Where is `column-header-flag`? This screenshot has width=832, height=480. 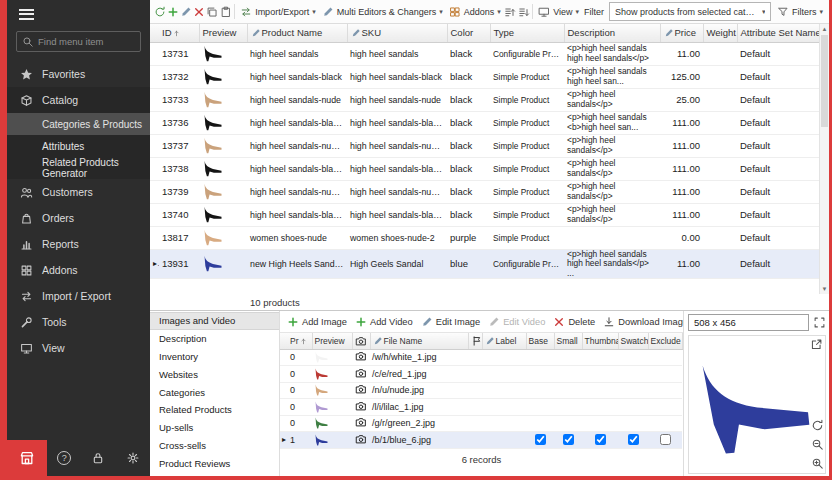 column-header-flag is located at coordinates (475, 341).